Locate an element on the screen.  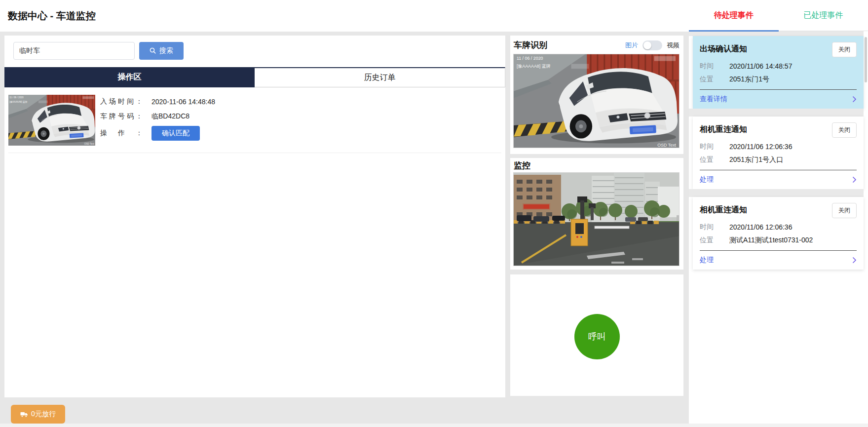
location-value: 2051东门1号入口 is located at coordinates (756, 160).